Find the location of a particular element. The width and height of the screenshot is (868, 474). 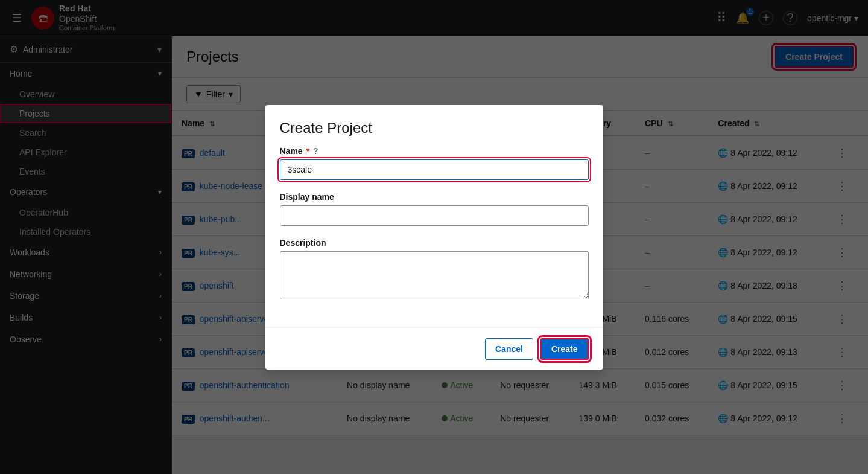

name-input is located at coordinates (434, 170).